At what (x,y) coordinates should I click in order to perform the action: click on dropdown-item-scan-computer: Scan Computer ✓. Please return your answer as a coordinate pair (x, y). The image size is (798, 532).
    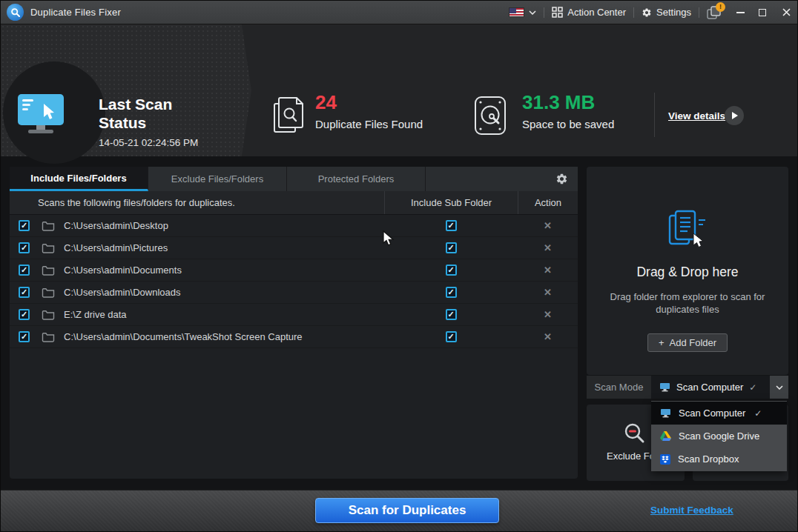
    Looking at the image, I should click on (719, 413).